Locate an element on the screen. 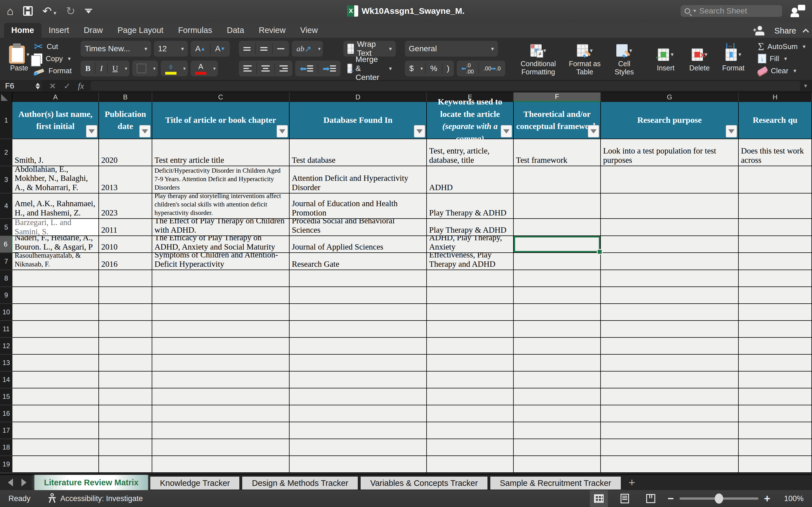 The width and height of the screenshot is (812, 507). cell-G6 is located at coordinates (670, 244).